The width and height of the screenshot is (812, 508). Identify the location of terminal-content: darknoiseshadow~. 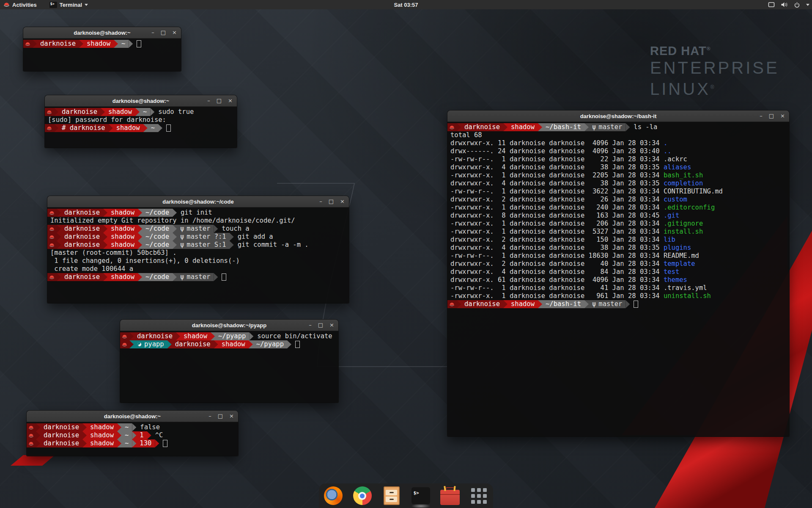
(102, 55).